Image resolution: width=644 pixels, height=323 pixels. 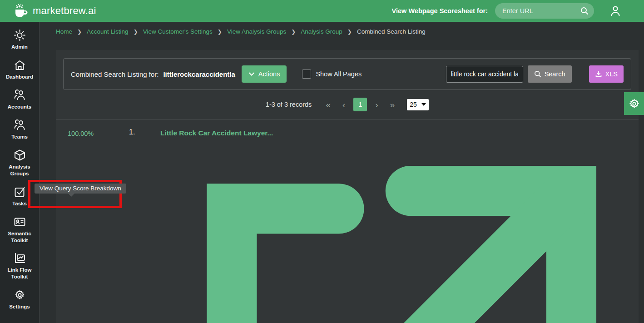 What do you see at coordinates (20, 100) in the screenshot?
I see `sidebar-item-accounts: Accounts` at bounding box center [20, 100].